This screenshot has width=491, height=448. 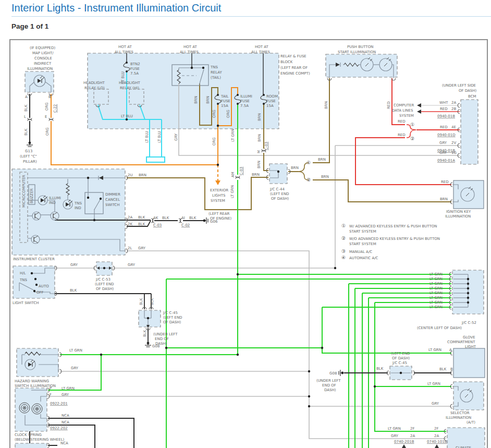 What do you see at coordinates (130, 224) in the screenshot?
I see `diagram-label: 2K` at bounding box center [130, 224].